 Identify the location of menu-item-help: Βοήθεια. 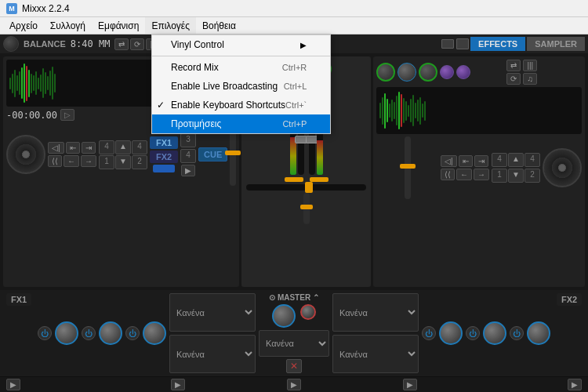
(220, 25).